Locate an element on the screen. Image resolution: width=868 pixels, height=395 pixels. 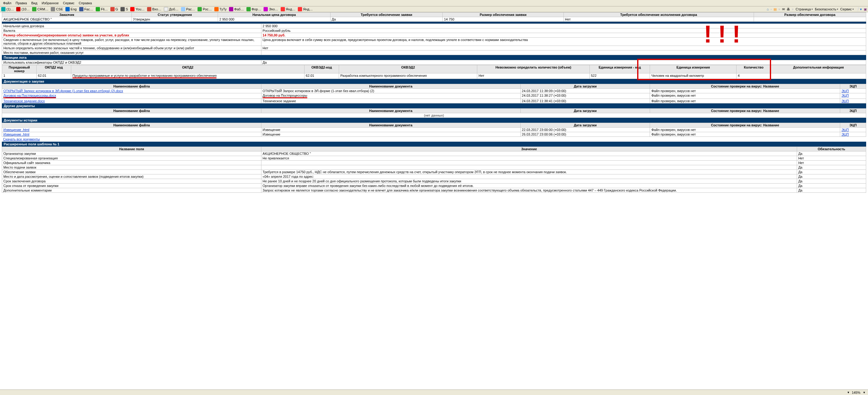
ext-fields-section-header: Расширенные поля шаблона № 1 is located at coordinates (434, 144).